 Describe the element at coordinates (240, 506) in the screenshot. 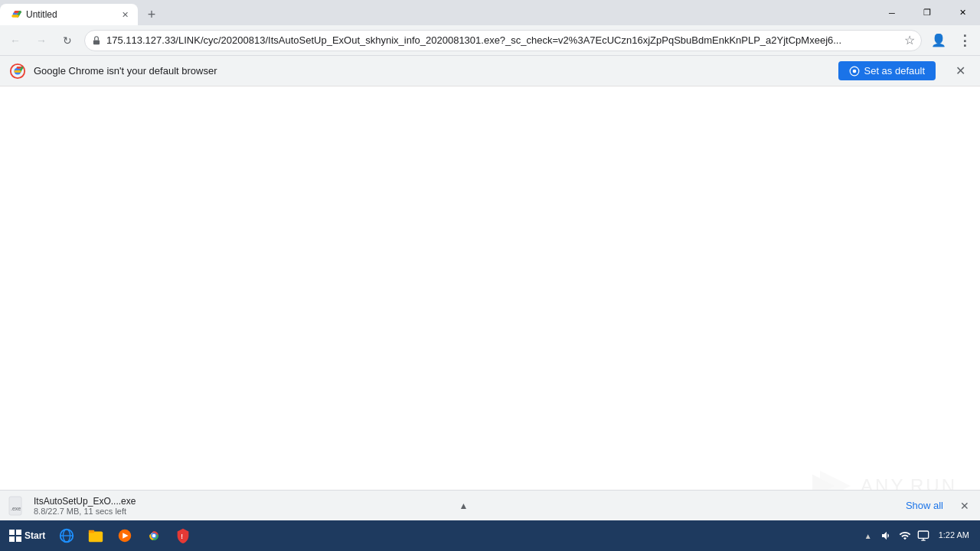

I see `download-info: ItsAutoSetUp_ExO....exe 8.8/22.7 MB, 11 …` at that location.